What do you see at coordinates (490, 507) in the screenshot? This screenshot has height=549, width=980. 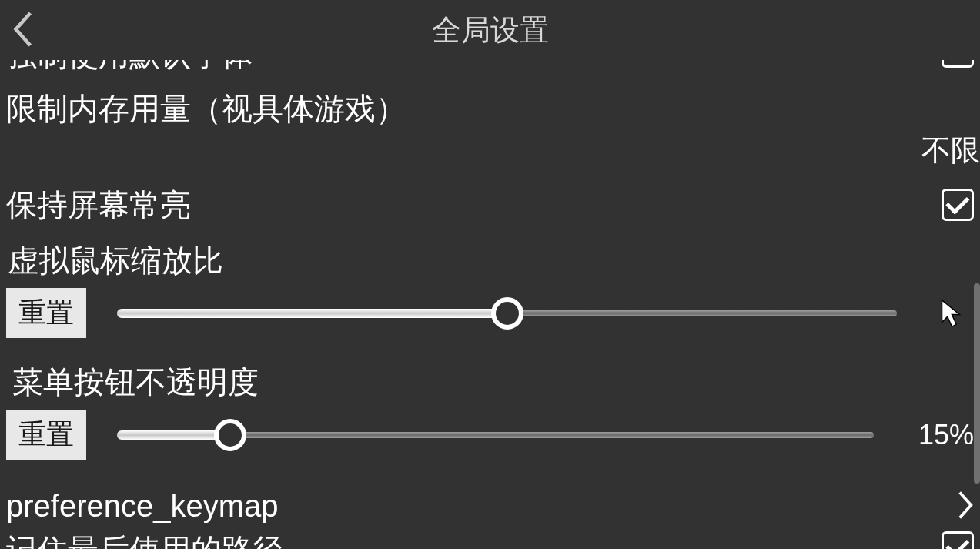 I see `row-preference-keymap: preference_keymap` at bounding box center [490, 507].